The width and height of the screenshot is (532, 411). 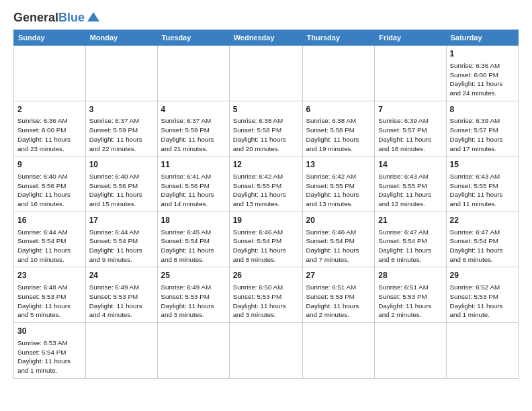 I want to click on day-number: 7, so click(x=410, y=110).